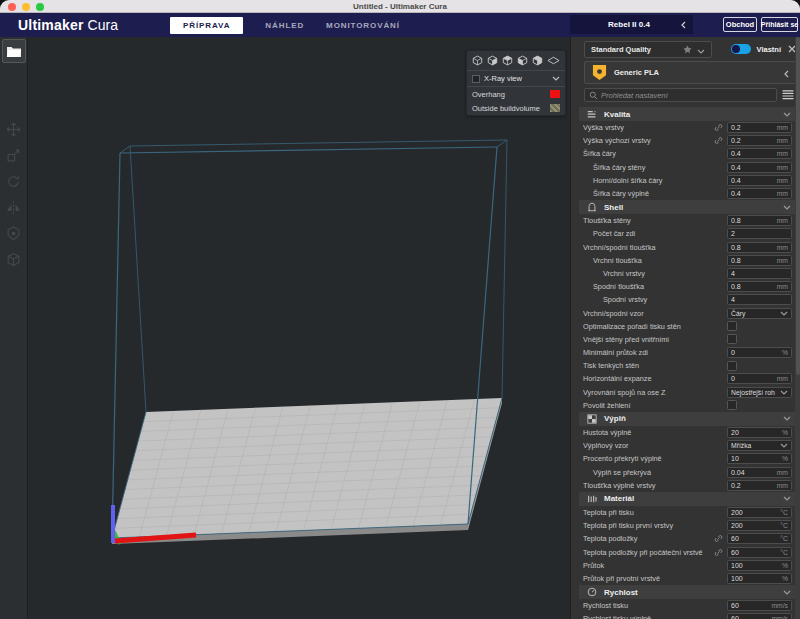 This screenshot has width=800, height=619. I want to click on view-front-icon, so click(492, 60).